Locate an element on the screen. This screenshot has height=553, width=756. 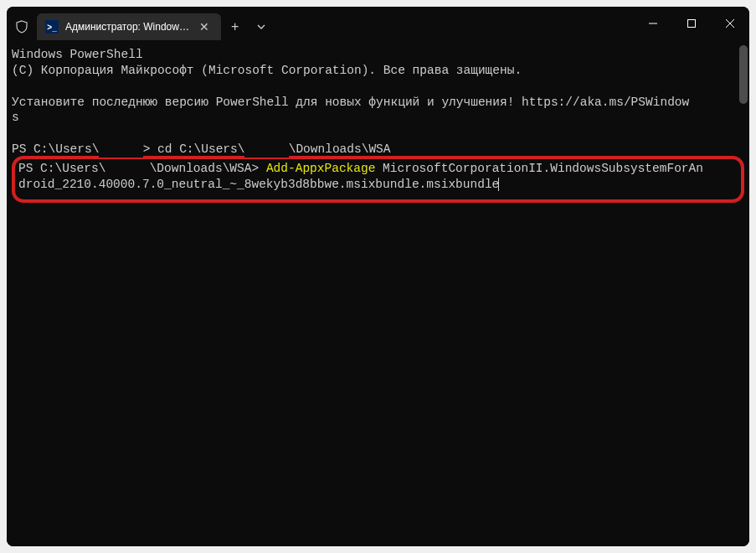
terminal-line: Установите последнюю версию PowerShell д… is located at coordinates (378, 102).